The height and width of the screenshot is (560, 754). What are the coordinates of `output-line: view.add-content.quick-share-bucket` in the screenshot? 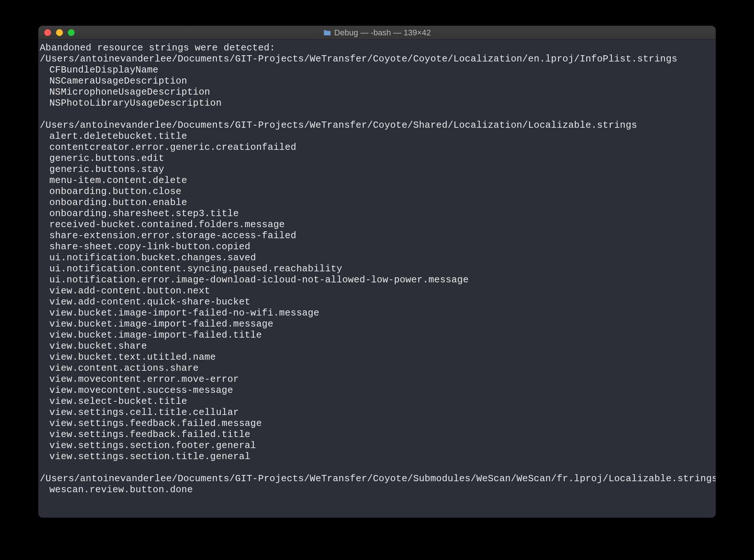 It's located at (377, 302).